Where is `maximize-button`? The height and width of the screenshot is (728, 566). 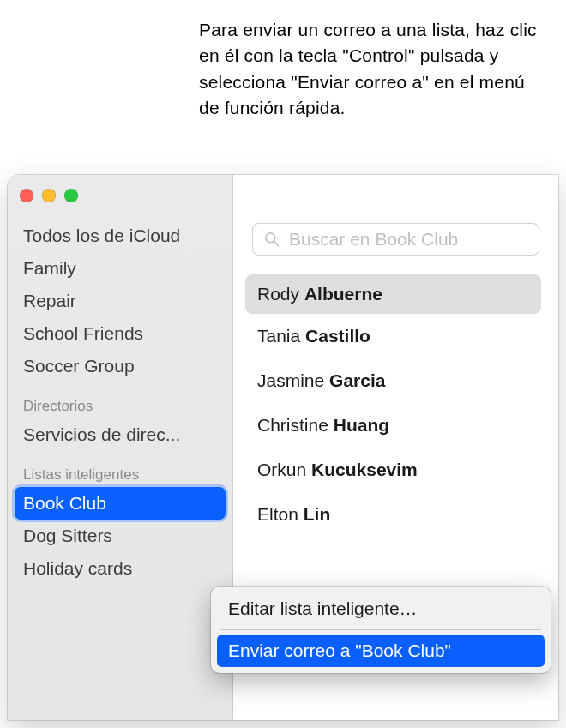 maximize-button is located at coordinates (71, 196).